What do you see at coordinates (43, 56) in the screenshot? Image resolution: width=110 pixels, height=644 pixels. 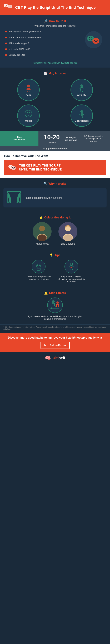 I see `how-step-5: Usually it is NOT` at bounding box center [43, 56].